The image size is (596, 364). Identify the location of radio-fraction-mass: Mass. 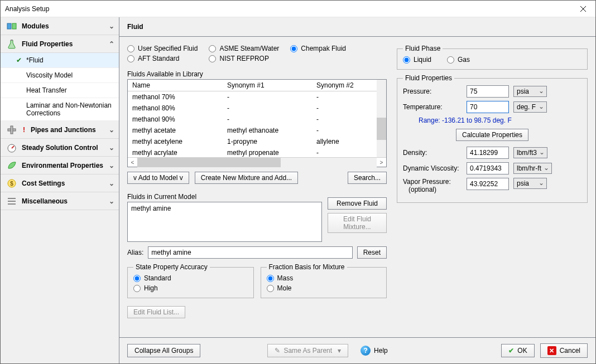
(324, 278).